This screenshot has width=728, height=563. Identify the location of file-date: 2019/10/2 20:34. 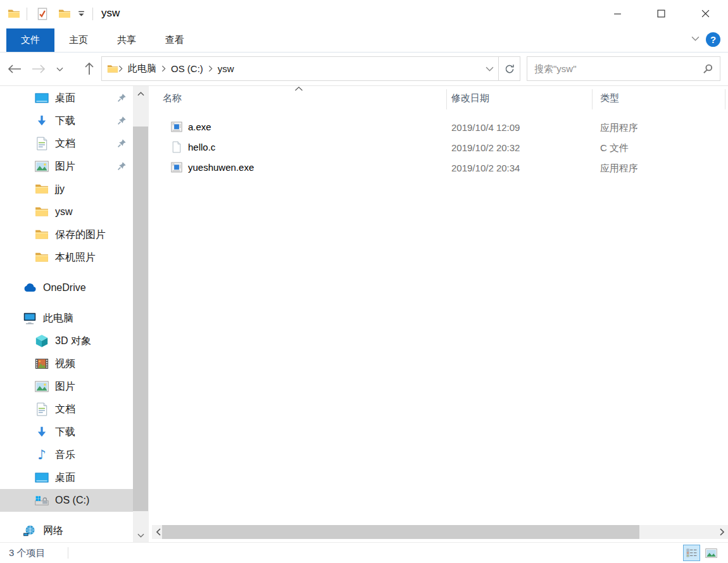
(486, 168).